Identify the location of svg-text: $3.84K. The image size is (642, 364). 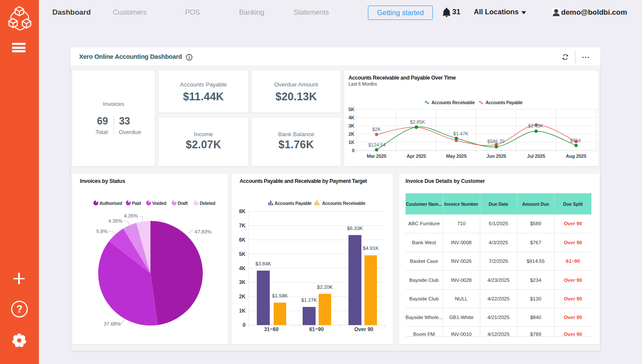
(264, 264).